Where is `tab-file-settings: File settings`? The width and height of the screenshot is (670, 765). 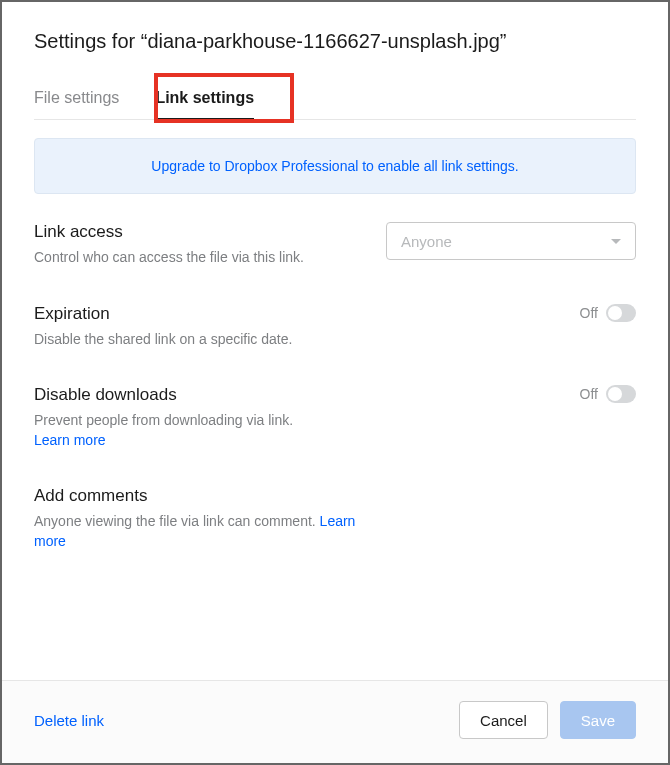
tab-file-settings: File settings is located at coordinates (76, 100).